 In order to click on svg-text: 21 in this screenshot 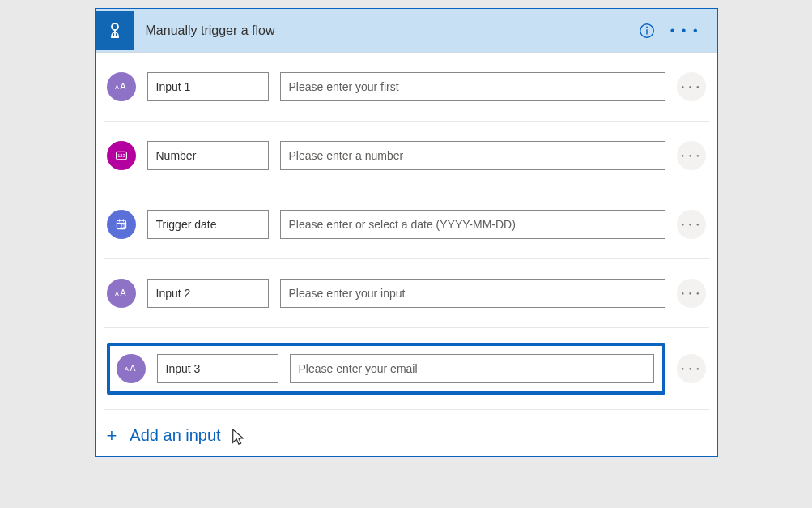, I will do `click(122, 226)`.